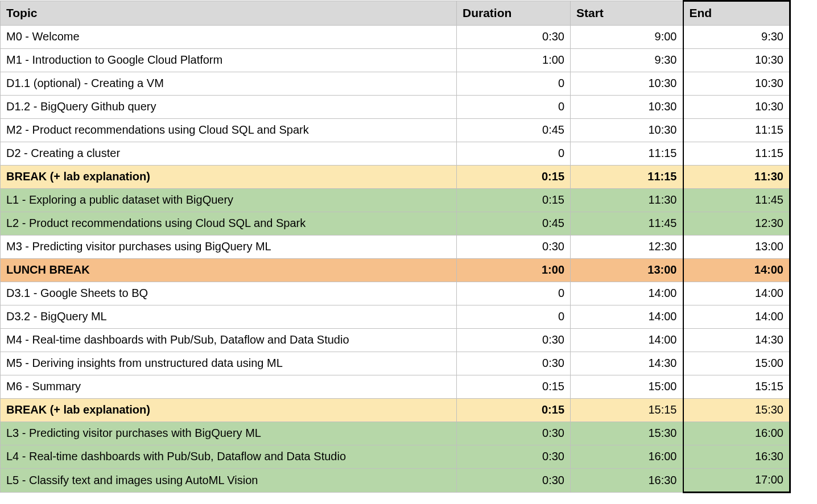 This screenshot has height=504, width=817. Describe the element at coordinates (229, 131) in the screenshot. I see `cell-topic: M2 - Product recommendations using Cloud…` at that location.